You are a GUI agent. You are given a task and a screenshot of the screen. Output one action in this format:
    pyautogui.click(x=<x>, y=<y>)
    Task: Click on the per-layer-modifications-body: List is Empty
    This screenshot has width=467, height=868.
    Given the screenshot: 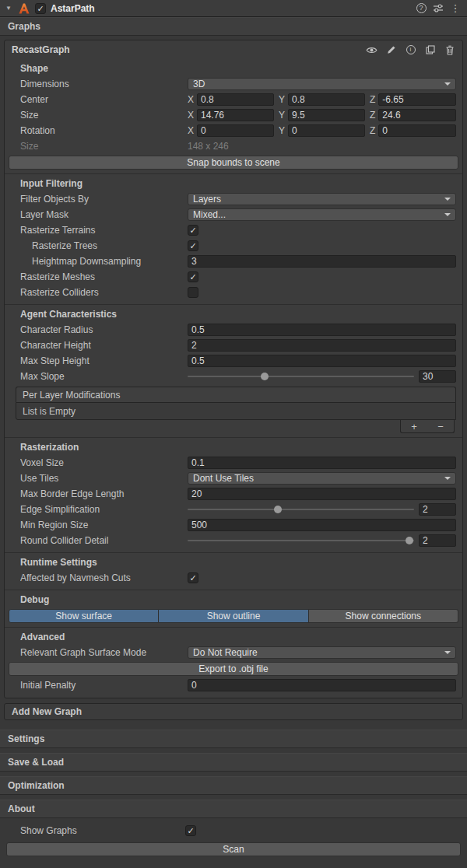 What is the action you would take?
    pyautogui.click(x=236, y=411)
    